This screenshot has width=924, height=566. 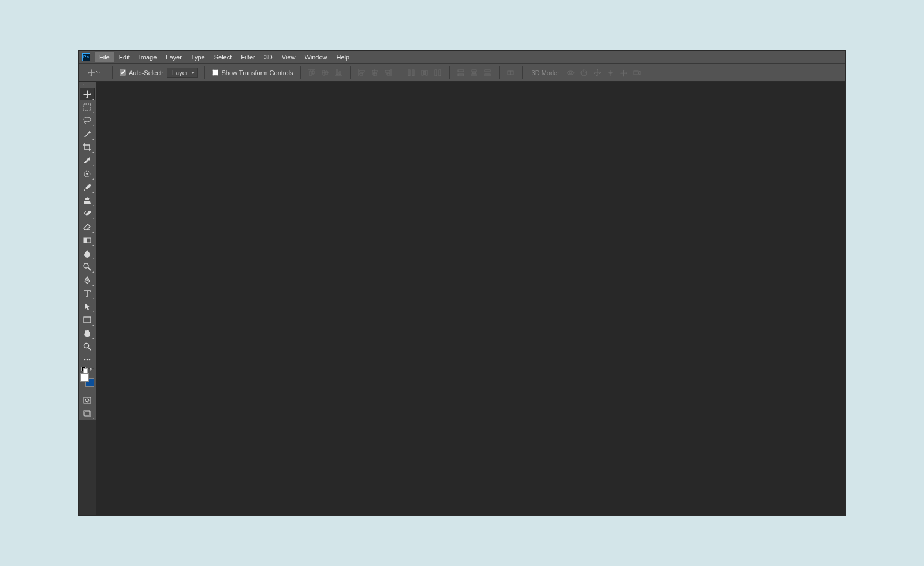 I want to click on menu-3d: 3D, so click(x=269, y=57).